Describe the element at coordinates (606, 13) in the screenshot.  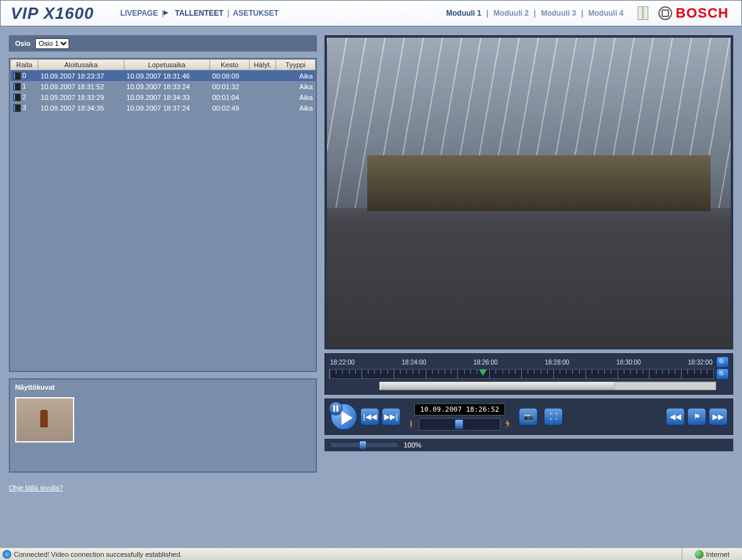
I see `module-4: Moduuli 4` at that location.